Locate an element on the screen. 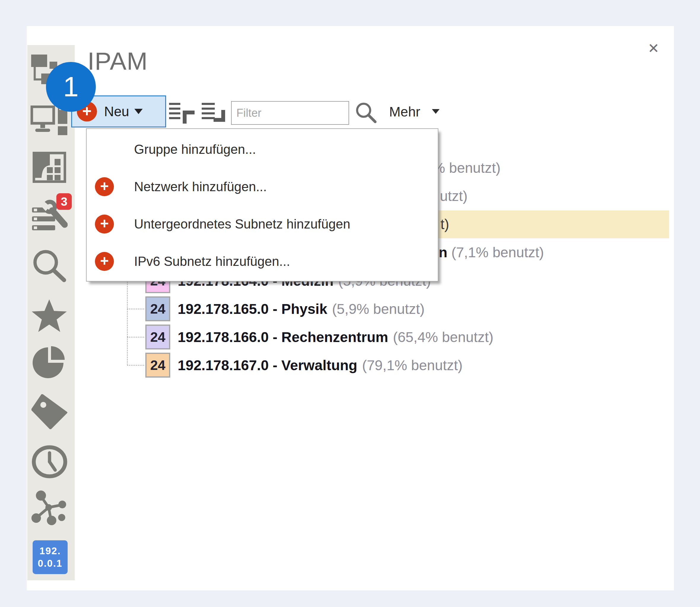 The image size is (700, 607). subnet-usage: (79,1% benutzt) is located at coordinates (412, 365).